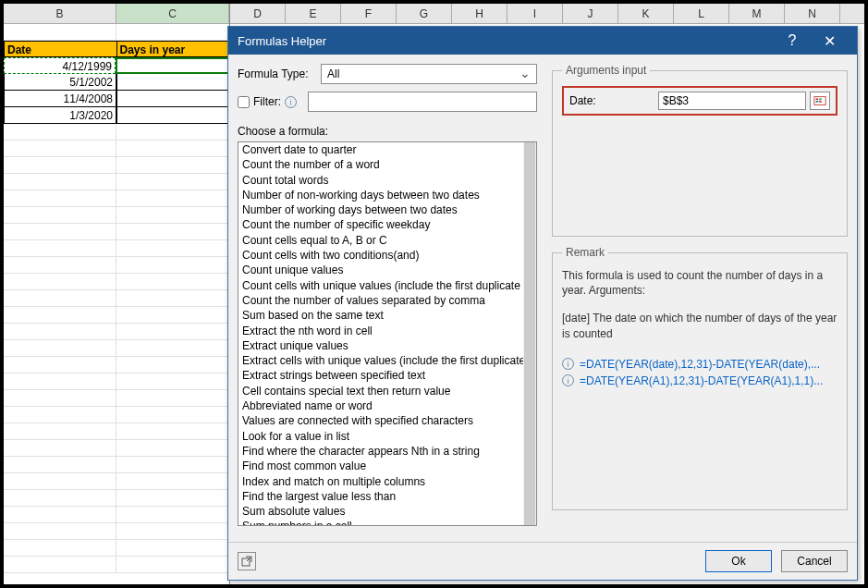  I want to click on scroll-thumb, so click(530, 334).